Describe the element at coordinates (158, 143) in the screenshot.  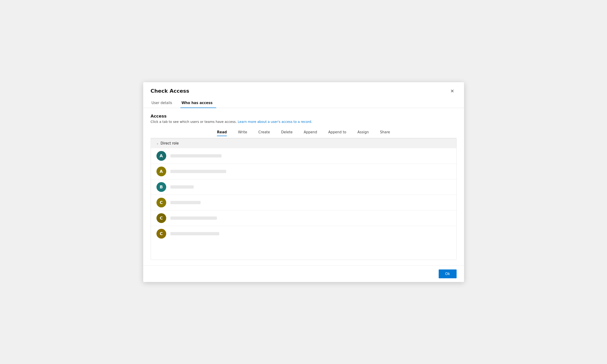
I see `chevron-down-icon: ⌄` at that location.